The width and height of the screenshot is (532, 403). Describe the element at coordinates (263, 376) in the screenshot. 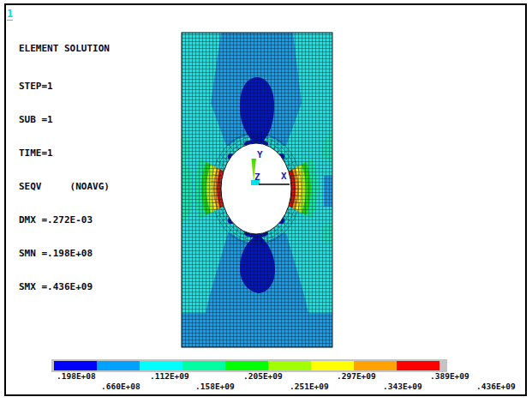

I see `legend-value: .205E+09` at that location.